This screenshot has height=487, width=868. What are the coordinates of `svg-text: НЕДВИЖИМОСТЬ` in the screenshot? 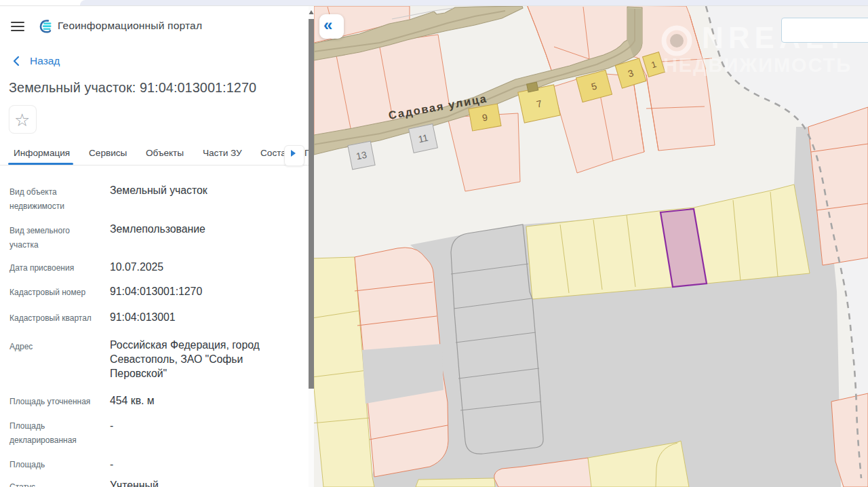 It's located at (757, 65).